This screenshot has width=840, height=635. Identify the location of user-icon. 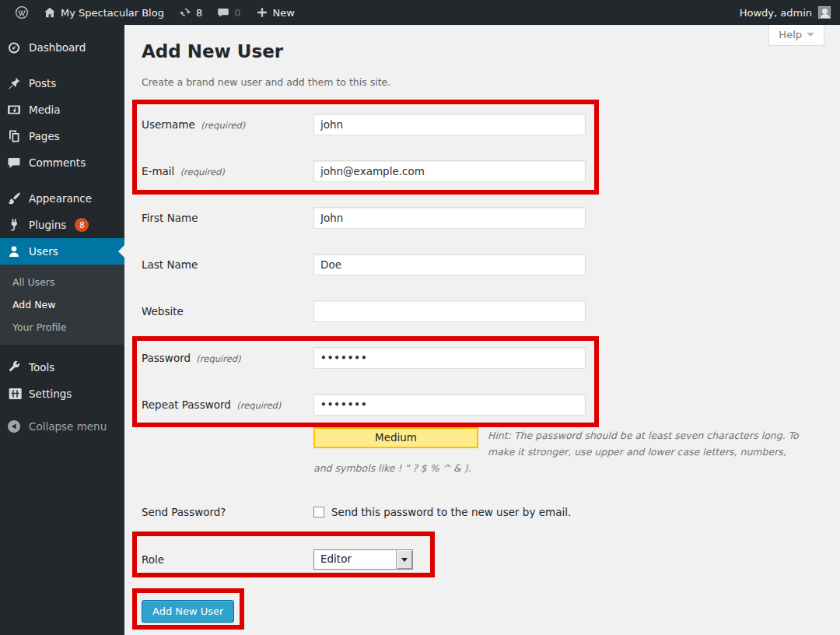
(14, 251).